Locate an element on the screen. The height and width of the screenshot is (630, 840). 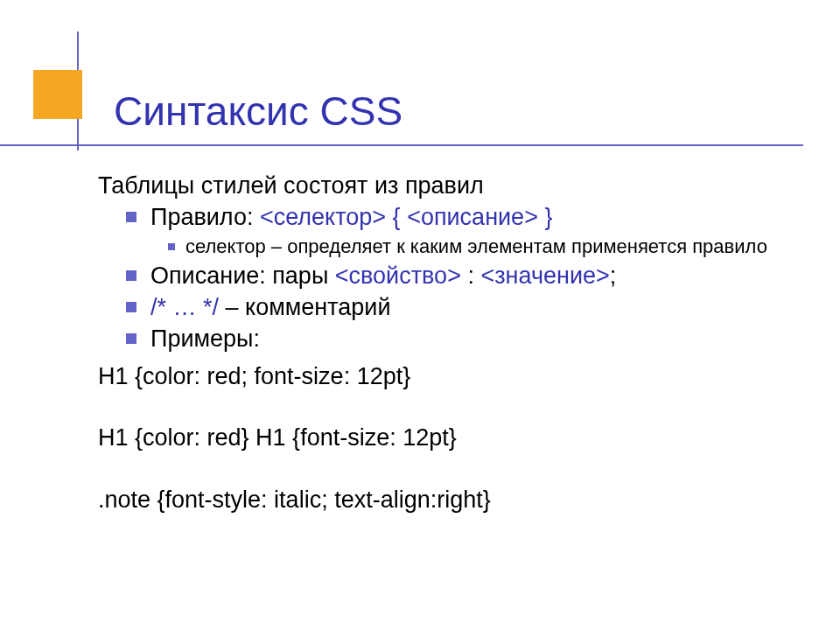
rule-label: Правило: is located at coordinates (205, 217).